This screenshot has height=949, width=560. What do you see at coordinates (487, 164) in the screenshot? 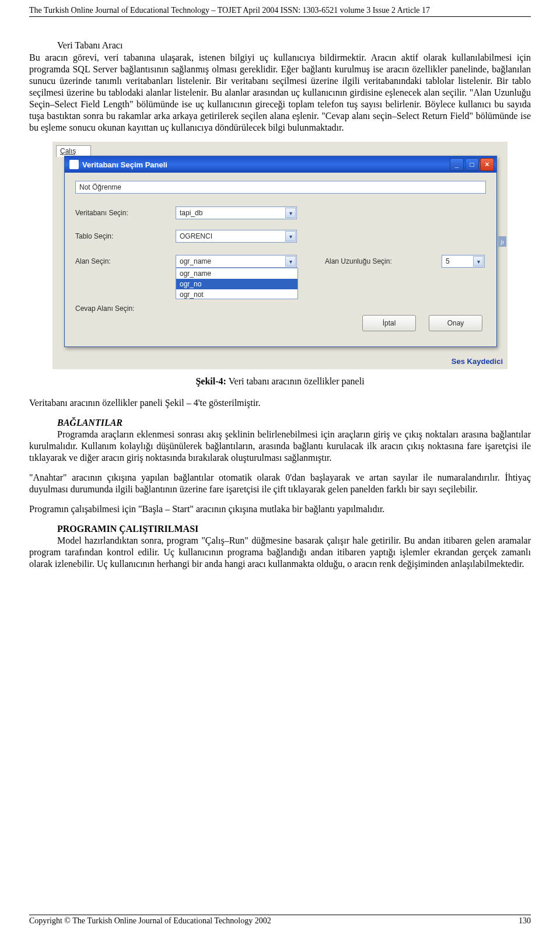
I see `close-icon: ×` at bounding box center [487, 164].